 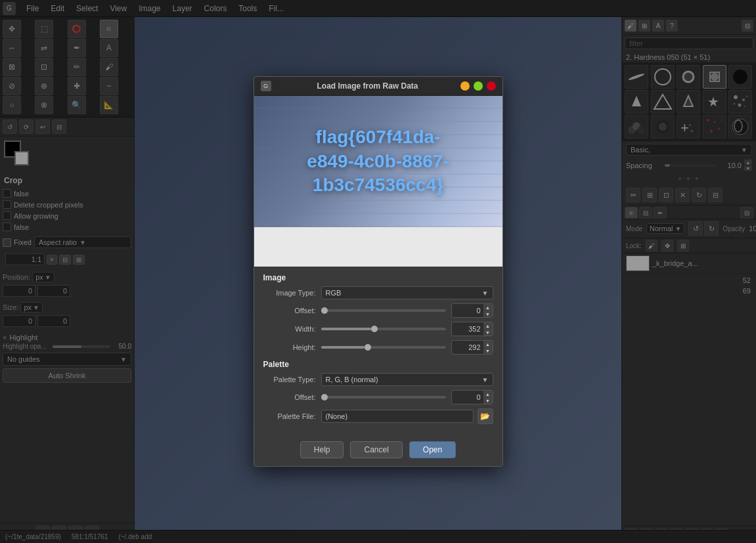 What do you see at coordinates (322, 450) in the screenshot?
I see `help-button: Help` at bounding box center [322, 450].